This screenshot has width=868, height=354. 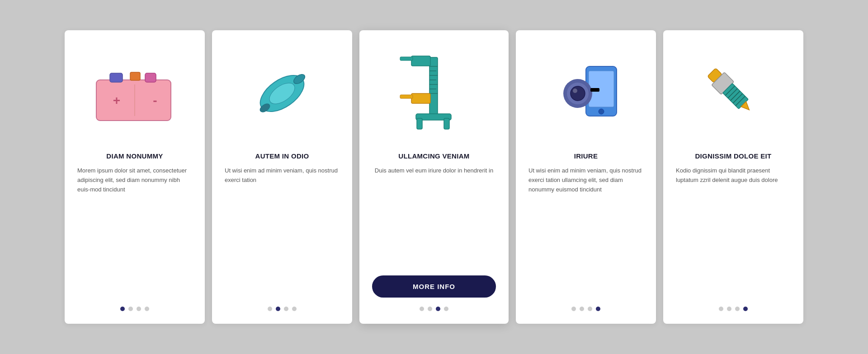 What do you see at coordinates (282, 309) in the screenshot?
I see `card-2-dots` at bounding box center [282, 309].